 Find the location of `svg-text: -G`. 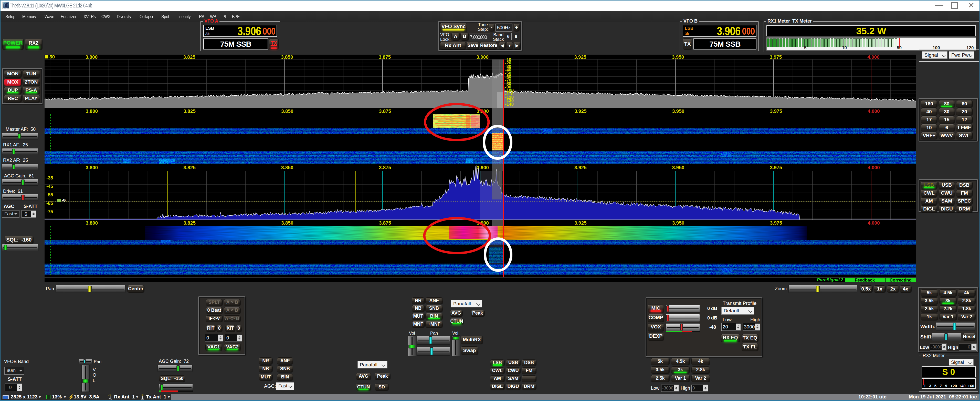

svg-text: -G is located at coordinates (64, 200).